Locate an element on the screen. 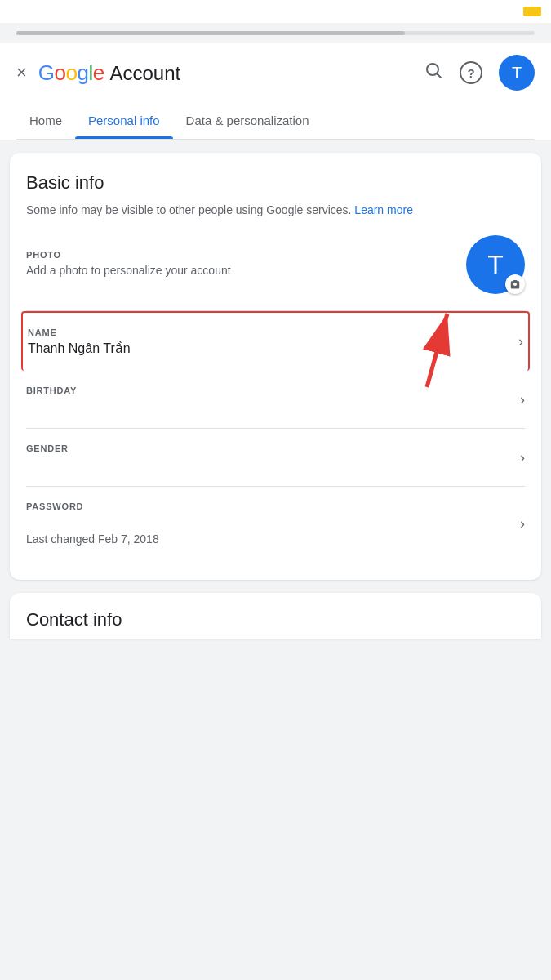  tab-data-personalization: Data & personalization is located at coordinates (248, 121).